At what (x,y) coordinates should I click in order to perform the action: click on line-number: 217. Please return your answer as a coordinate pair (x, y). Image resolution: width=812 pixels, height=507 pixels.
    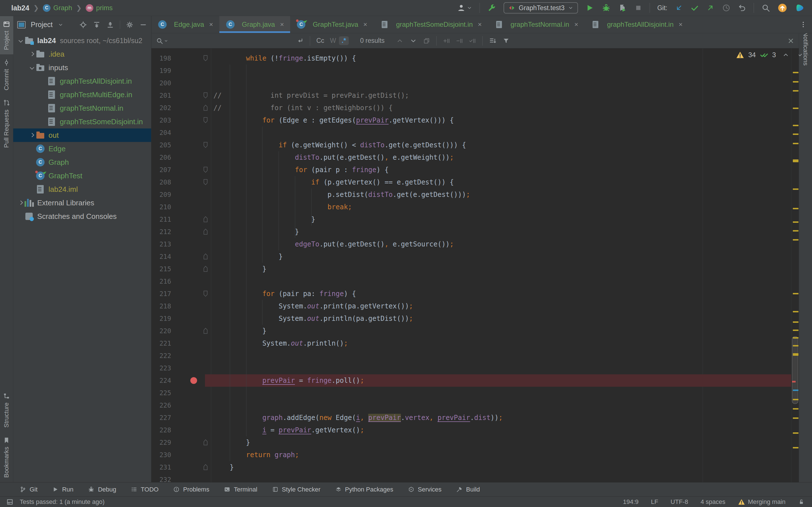
    Looking at the image, I should click on (161, 294).